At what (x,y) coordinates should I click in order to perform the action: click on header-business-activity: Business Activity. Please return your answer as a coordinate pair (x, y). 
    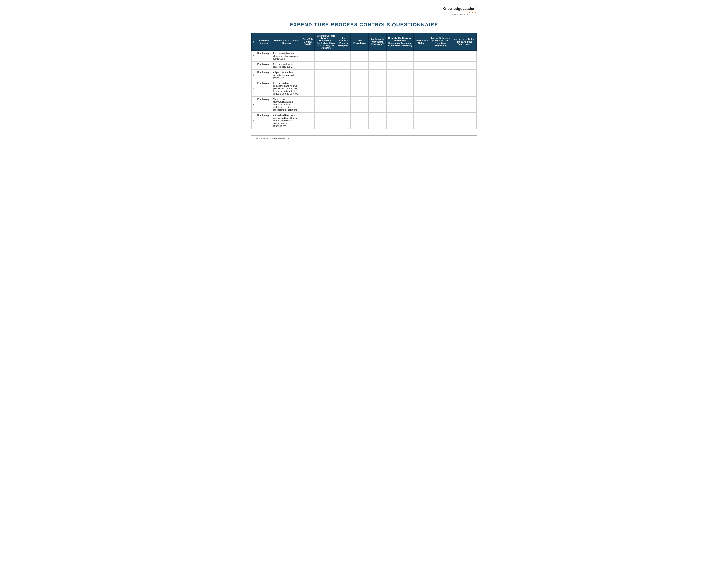
    Looking at the image, I should click on (264, 42).